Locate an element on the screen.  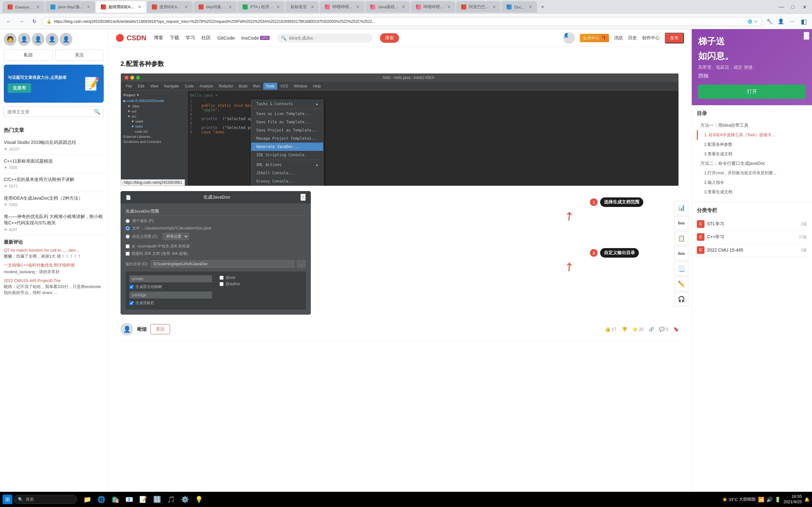
output-browse-button: ... is located at coordinates (301, 264).